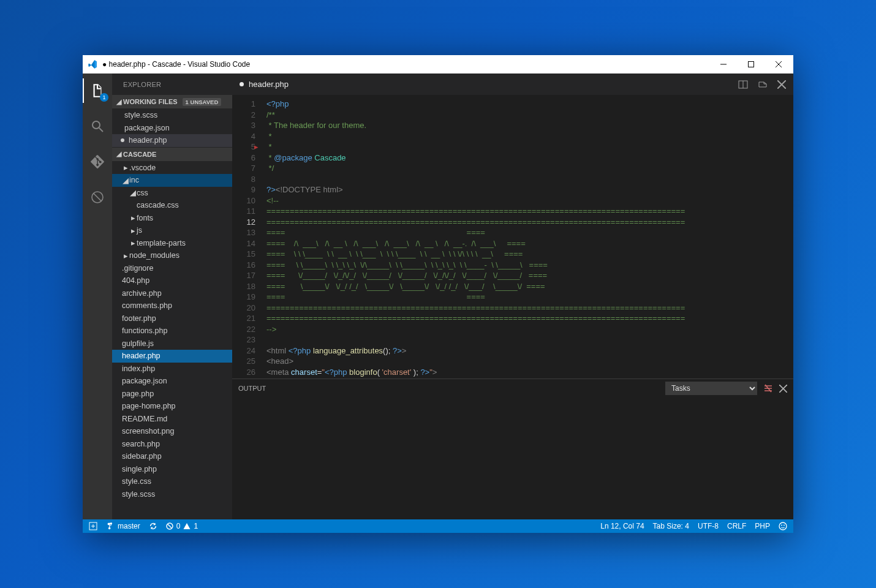 The image size is (876, 588). What do you see at coordinates (145, 381) in the screenshot?
I see `tree-label: package.json` at bounding box center [145, 381].